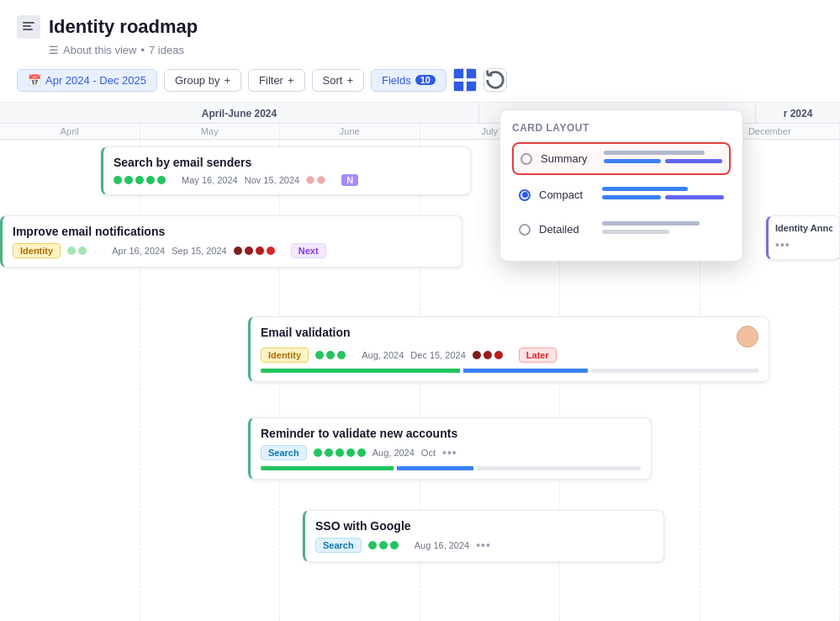  What do you see at coordinates (350, 81) in the screenshot?
I see `plus-icon3: +` at bounding box center [350, 81].